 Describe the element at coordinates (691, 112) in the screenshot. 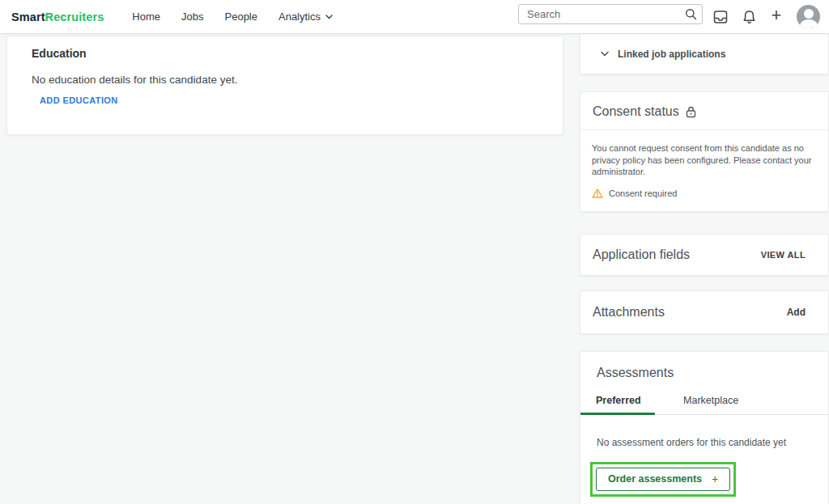

I see `lock-icon` at that location.